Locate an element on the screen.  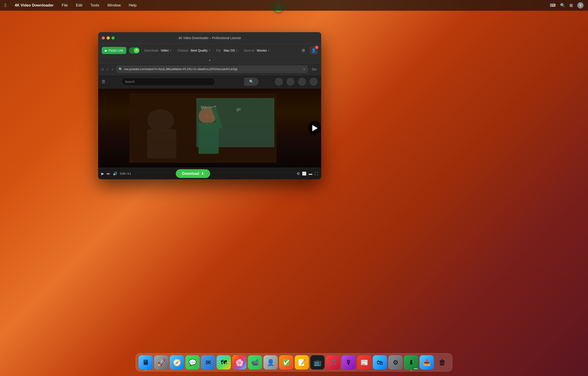
toolbar: ▶ Paste Link 💡 Download Video ▾ Choose B… is located at coordinates (210, 50).